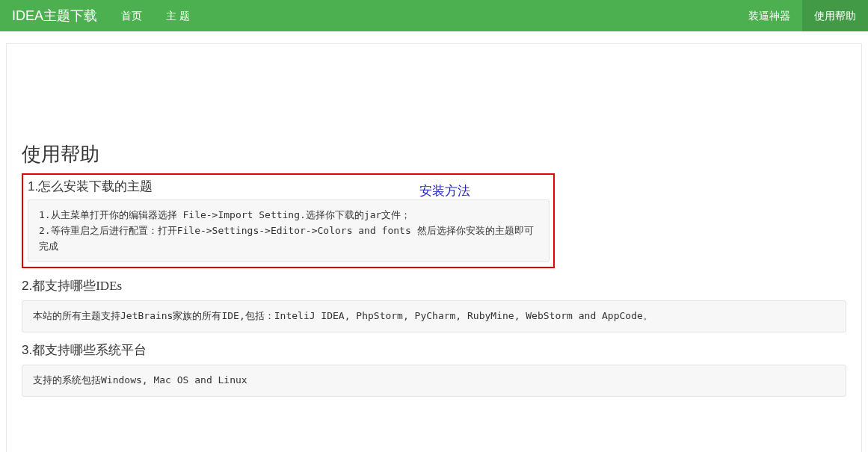  What do you see at coordinates (27, 350) in the screenshot?
I see `section-num-3: 3.` at bounding box center [27, 350].